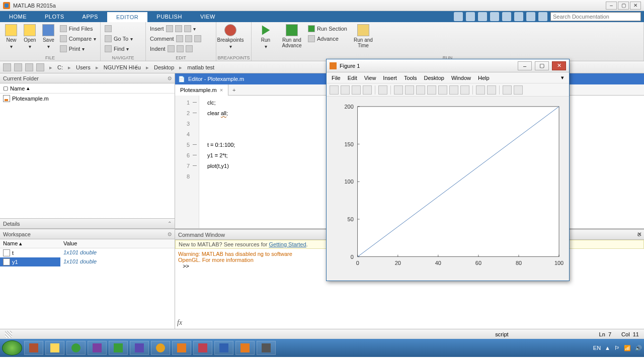  I want to click on open-button: Open▾, so click(30, 37).